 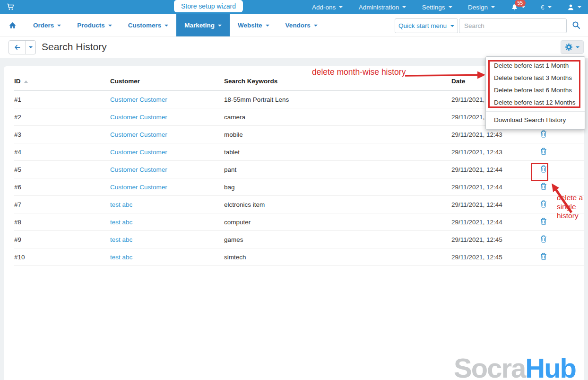 What do you see at coordinates (535, 103) in the screenshot?
I see `menu-item-delete-12-months: Delete before last 12 Months` at bounding box center [535, 103].